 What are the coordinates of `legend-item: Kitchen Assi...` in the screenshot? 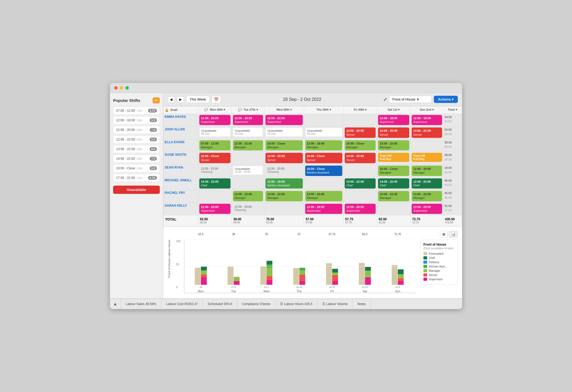 It's located at (439, 266).